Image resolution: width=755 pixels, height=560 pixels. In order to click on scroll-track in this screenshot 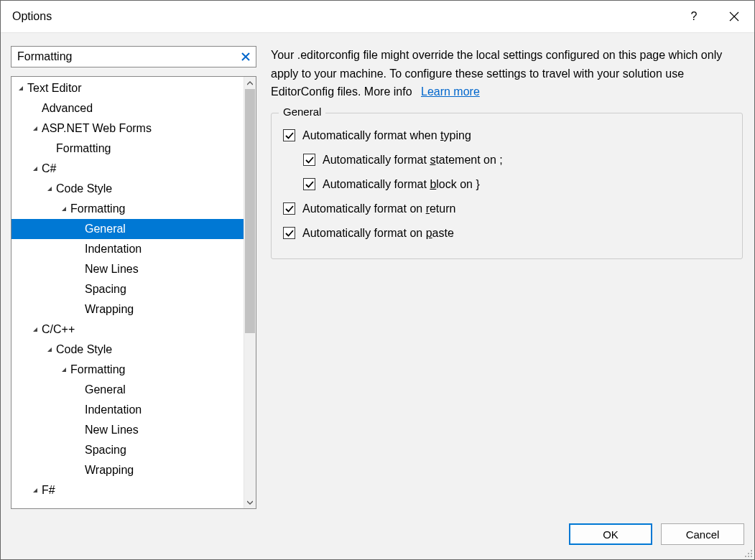, I will do `click(250, 293)`.